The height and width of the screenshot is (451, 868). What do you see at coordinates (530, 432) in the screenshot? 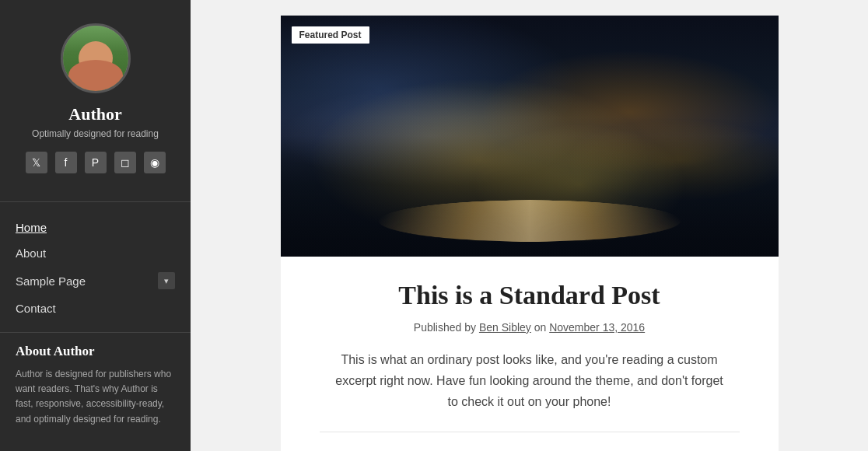
I see `post-divider` at bounding box center [530, 432].